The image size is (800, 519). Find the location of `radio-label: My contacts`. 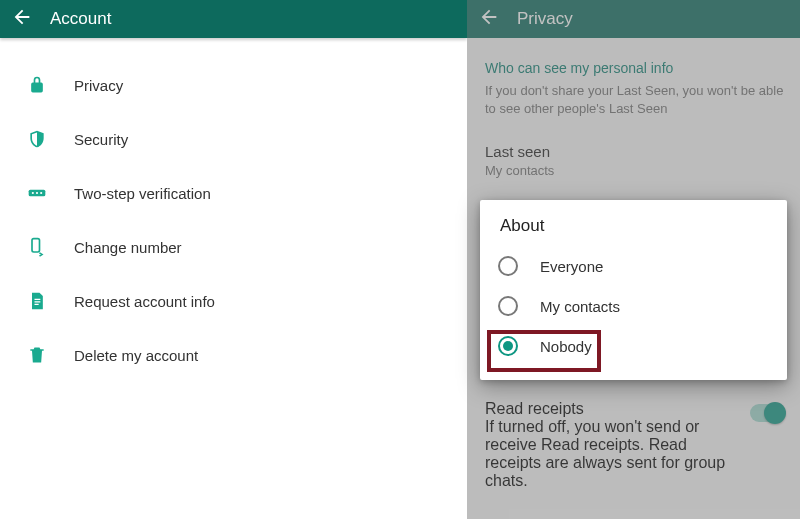

radio-label: My contacts is located at coordinates (580, 306).